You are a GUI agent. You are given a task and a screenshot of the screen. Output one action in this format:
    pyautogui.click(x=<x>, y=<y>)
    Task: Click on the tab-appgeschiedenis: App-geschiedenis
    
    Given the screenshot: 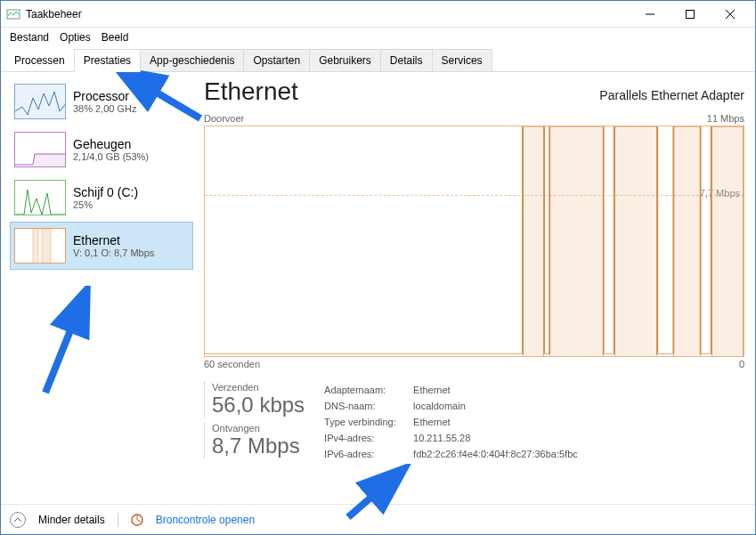 What is the action you would take?
    pyautogui.click(x=192, y=61)
    